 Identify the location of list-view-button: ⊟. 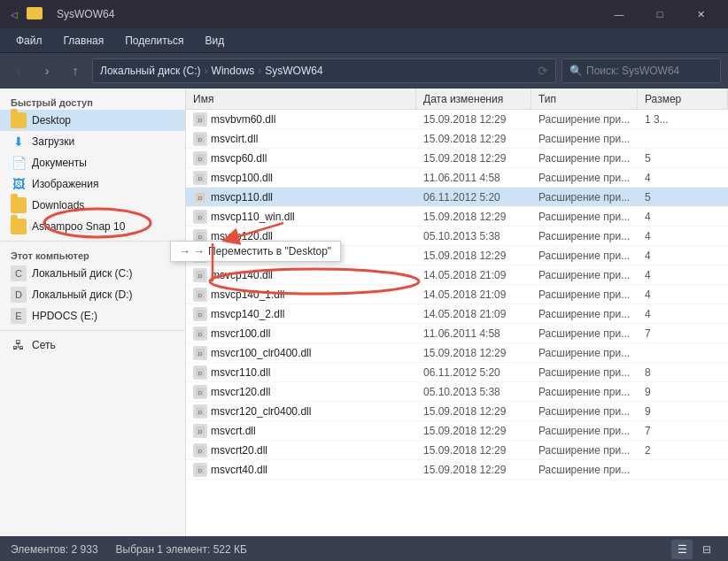
(707, 549).